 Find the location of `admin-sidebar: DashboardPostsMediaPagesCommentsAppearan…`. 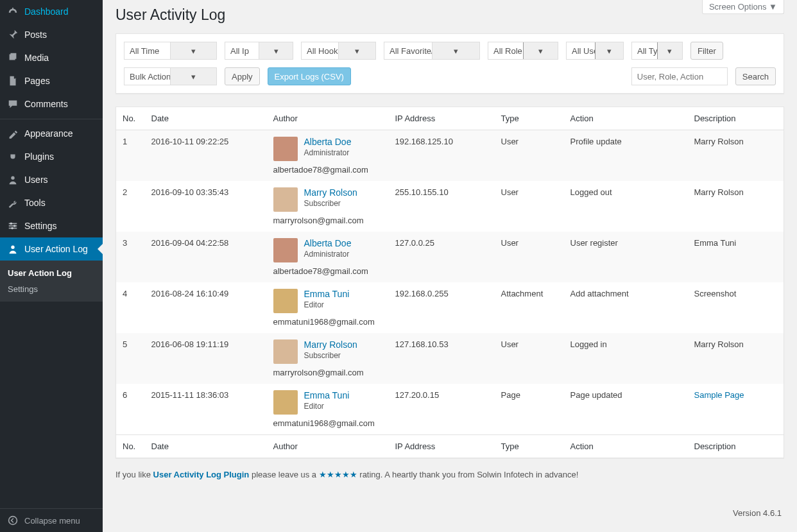

admin-sidebar: DashboardPostsMediaPagesCommentsAppearan… is located at coordinates (51, 266).